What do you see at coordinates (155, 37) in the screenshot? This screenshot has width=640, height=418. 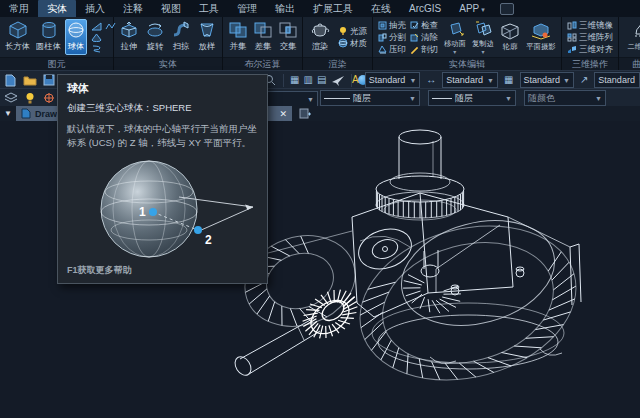 I see `revolve-button: 旋转` at bounding box center [155, 37].